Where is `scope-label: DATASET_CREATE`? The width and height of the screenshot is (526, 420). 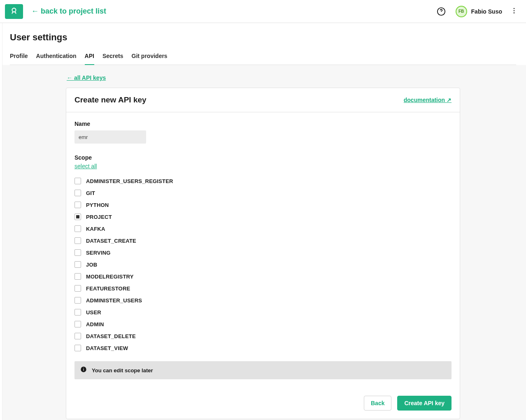 scope-label: DATASET_CREATE is located at coordinates (111, 241).